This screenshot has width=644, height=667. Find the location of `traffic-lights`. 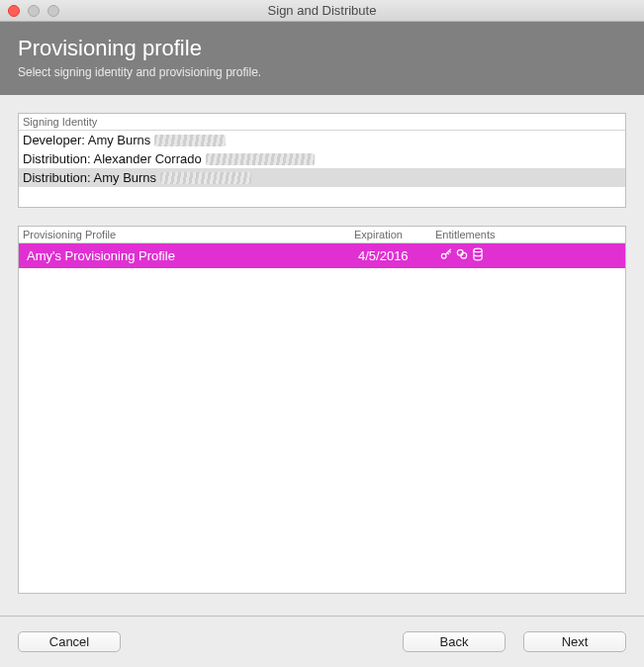

traffic-lights is located at coordinates (30, 11).